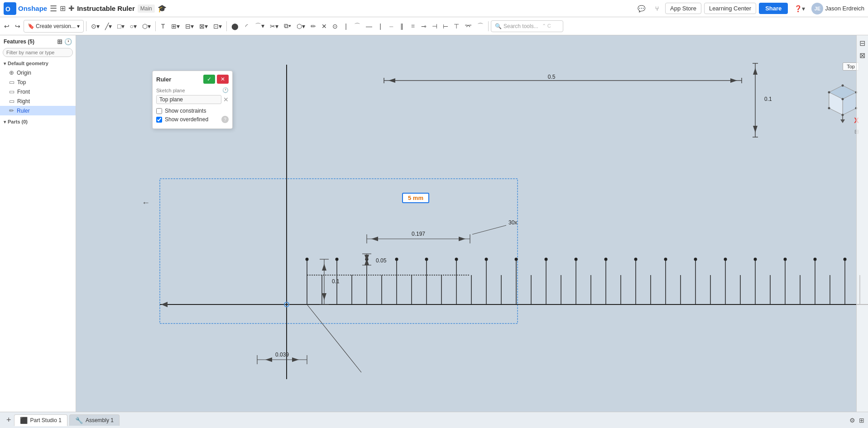 This screenshot has width=868, height=428. I want to click on plane-icon-right: ▭, so click(12, 101).